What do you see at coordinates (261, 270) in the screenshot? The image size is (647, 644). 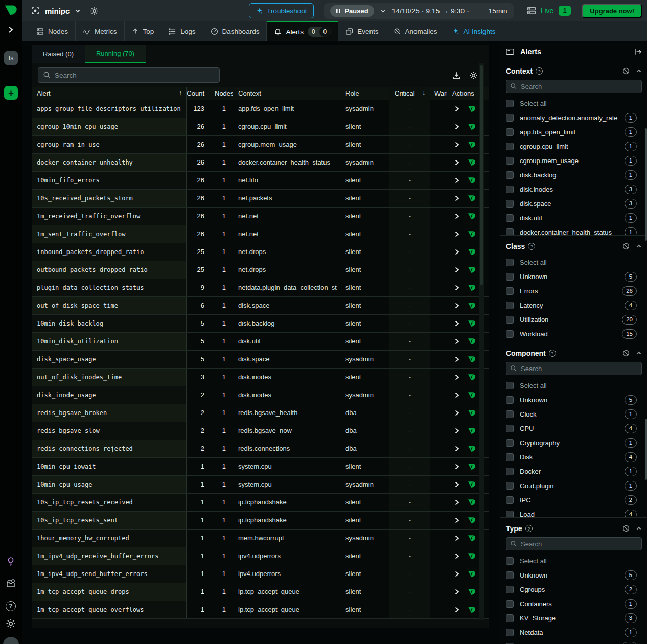 I see `table-row: outbound_packets_dropped_ratio251net.dro…` at bounding box center [261, 270].